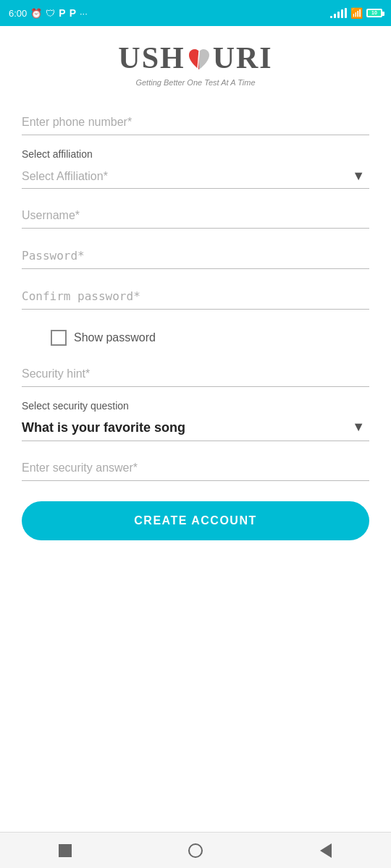 Image resolution: width=391 pixels, height=868 pixels. I want to click on affiliation-select-wrapper: Select Affiliation* Option 1 Option 2 Op…, so click(196, 176).